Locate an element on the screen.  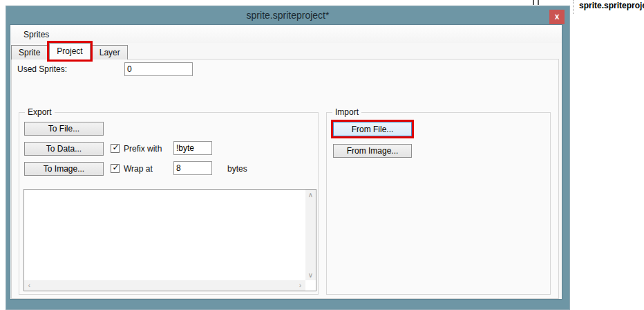
tab-layer: Layer is located at coordinates (110, 53).